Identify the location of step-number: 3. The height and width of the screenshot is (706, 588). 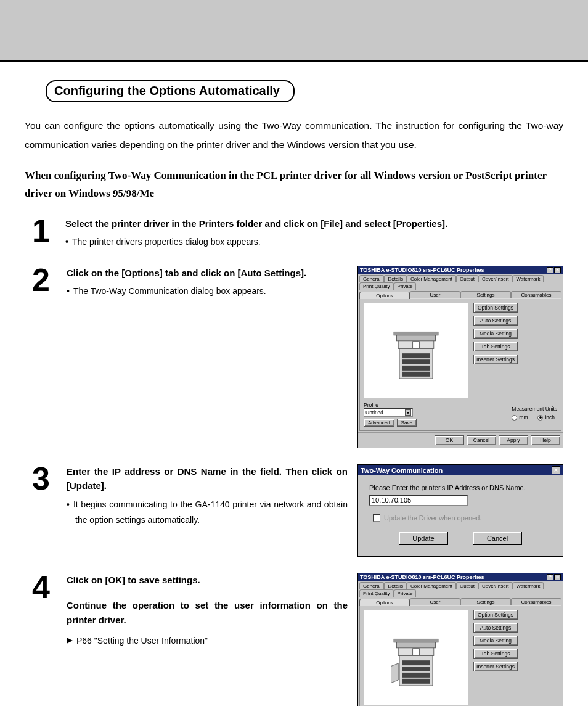
(41, 478).